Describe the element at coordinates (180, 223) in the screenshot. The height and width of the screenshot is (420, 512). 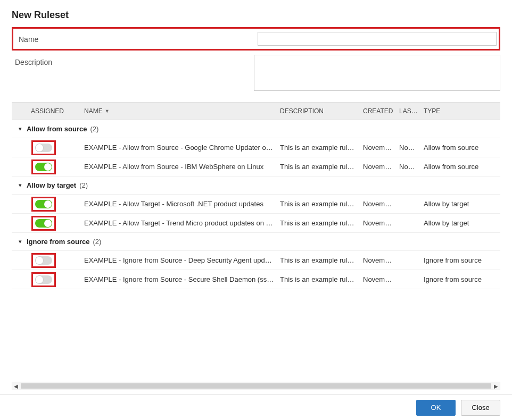
I see `cell-name: EXAMPLE - Allow Target - Trend Micro pro…` at that location.